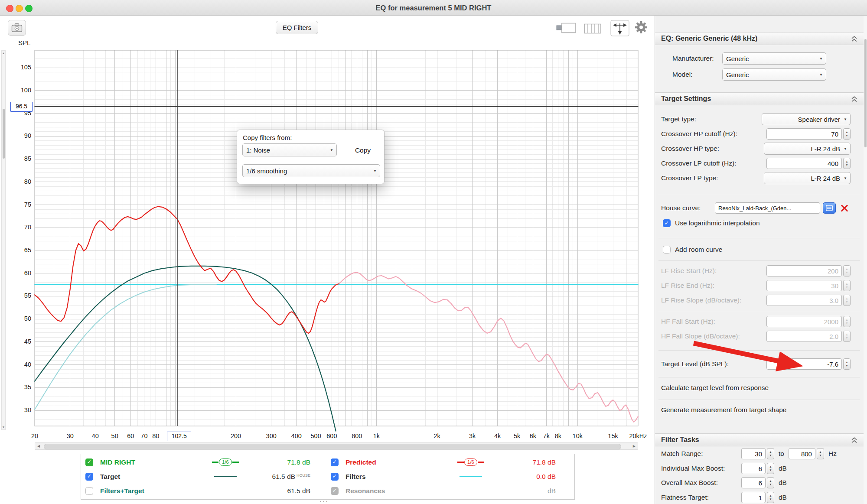 Image resolution: width=867 pixels, height=504 pixels. Describe the element at coordinates (847, 134) in the screenshot. I see `hp-cutoff-stepper: ▲▼` at that location.